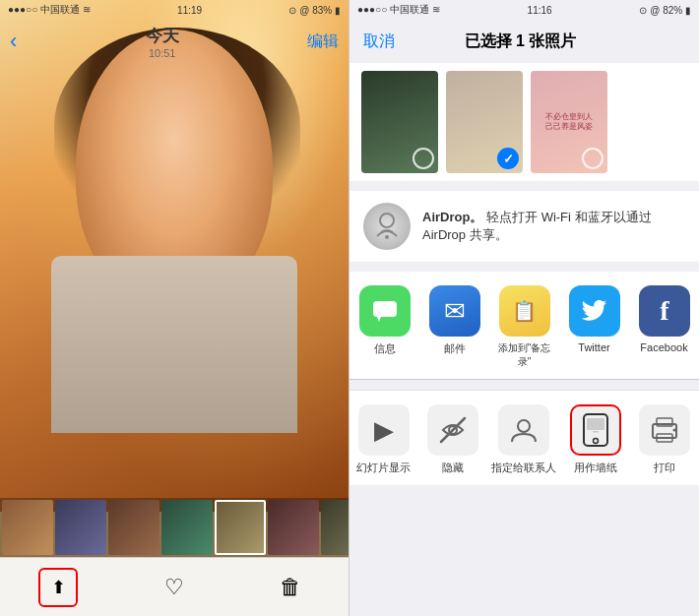  Describe the element at coordinates (524, 122) in the screenshot. I see `photo-selection-row: 不必仓皇到人己己养是风姿` at that location.